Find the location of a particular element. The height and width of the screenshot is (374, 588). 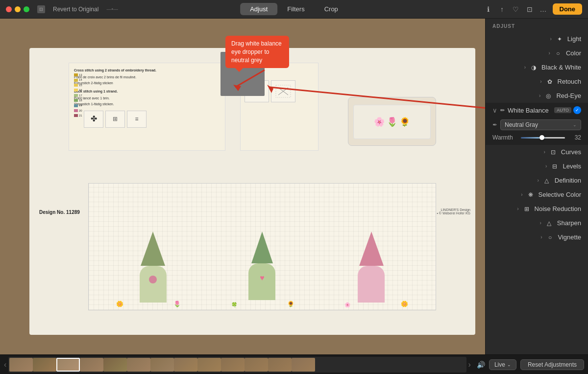

filmstrip-track is located at coordinates (237, 365).